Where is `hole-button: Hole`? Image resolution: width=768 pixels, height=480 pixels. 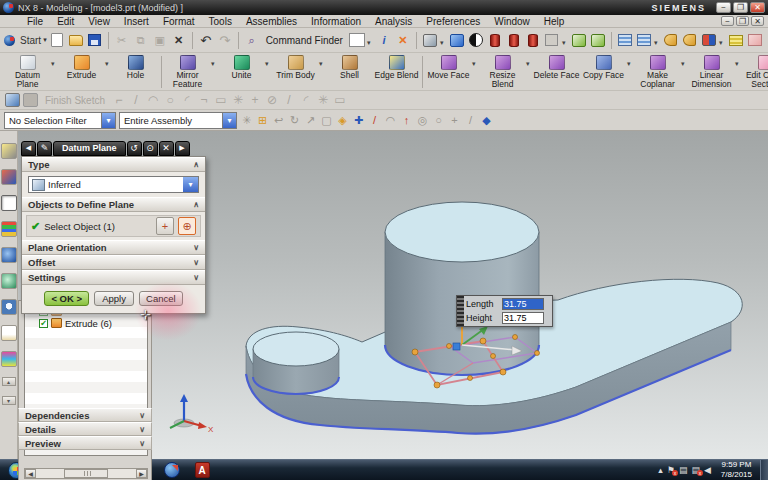
hole-button: Hole is located at coordinates (136, 68).